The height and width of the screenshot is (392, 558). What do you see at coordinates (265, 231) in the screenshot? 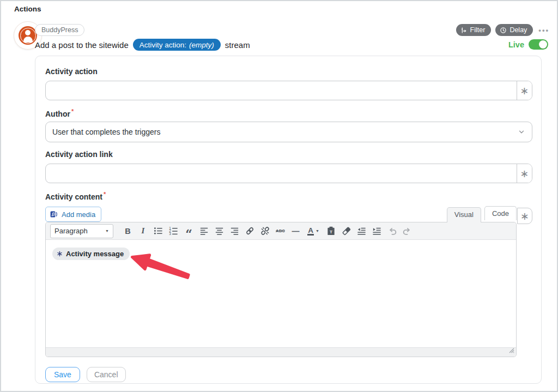
I see `unlink-button` at bounding box center [265, 231].